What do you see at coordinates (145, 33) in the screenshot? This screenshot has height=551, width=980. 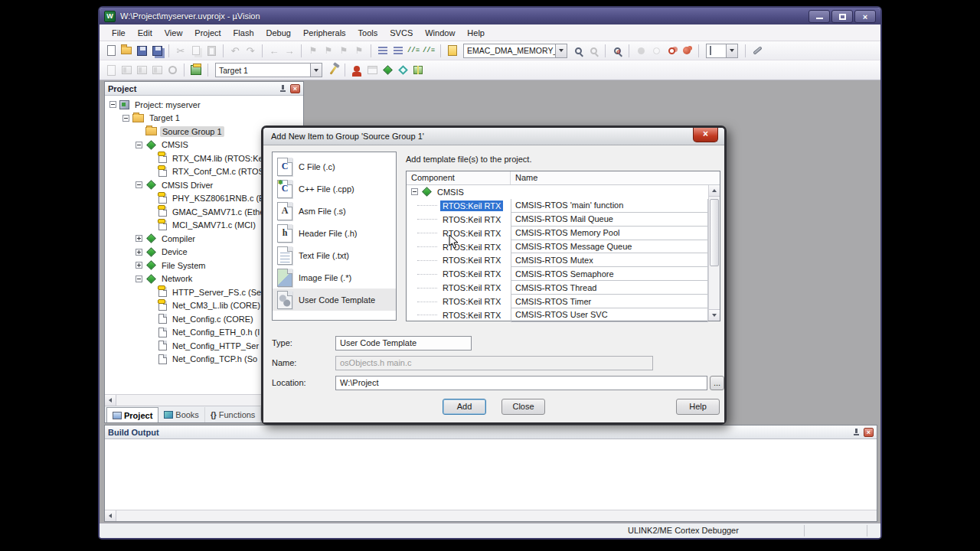 I see `menu-edit: Edit` at bounding box center [145, 33].